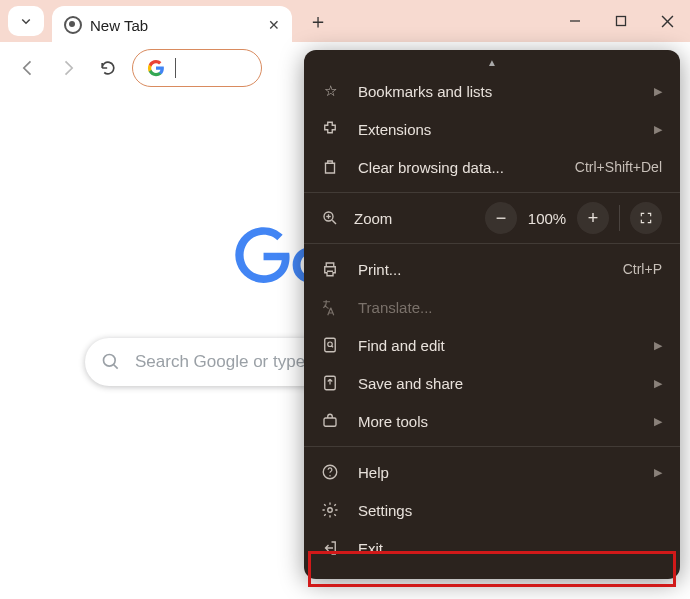 The height and width of the screenshot is (599, 690). I want to click on divider, so click(620, 218).